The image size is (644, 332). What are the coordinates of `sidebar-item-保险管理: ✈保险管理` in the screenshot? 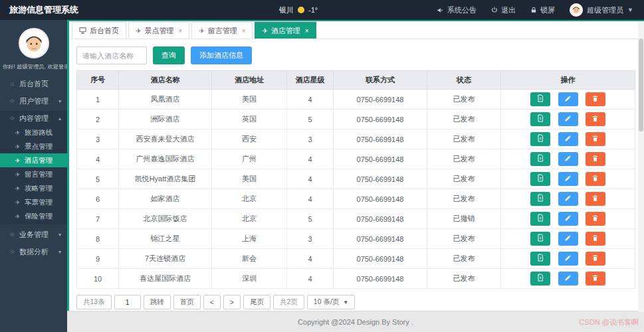 It's located at (33, 216).